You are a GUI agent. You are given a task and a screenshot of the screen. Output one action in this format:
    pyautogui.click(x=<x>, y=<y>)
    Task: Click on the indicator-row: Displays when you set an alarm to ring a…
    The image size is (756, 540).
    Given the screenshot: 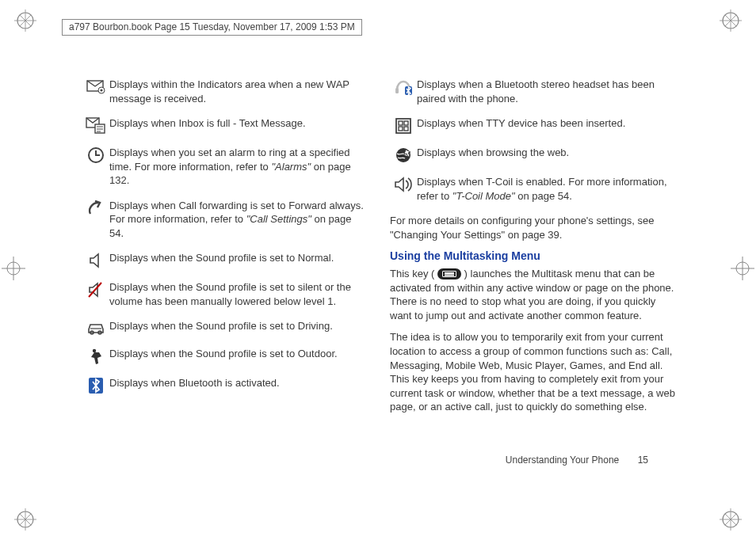 What is the action you would take?
    pyautogui.click(x=225, y=166)
    